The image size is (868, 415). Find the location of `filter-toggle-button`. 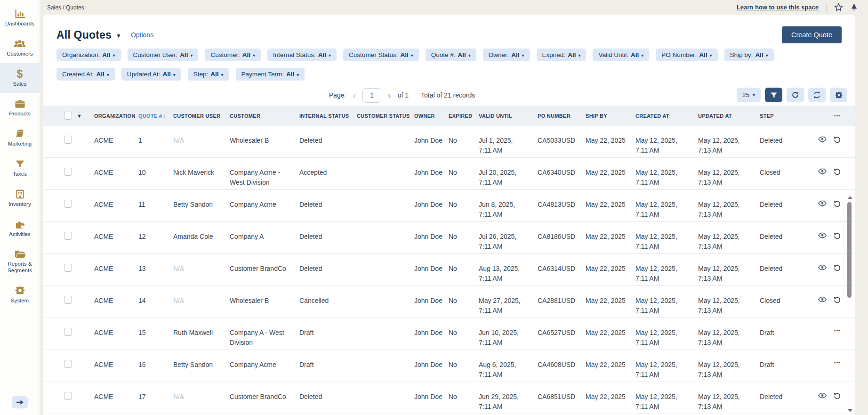

filter-toggle-button is located at coordinates (774, 95).